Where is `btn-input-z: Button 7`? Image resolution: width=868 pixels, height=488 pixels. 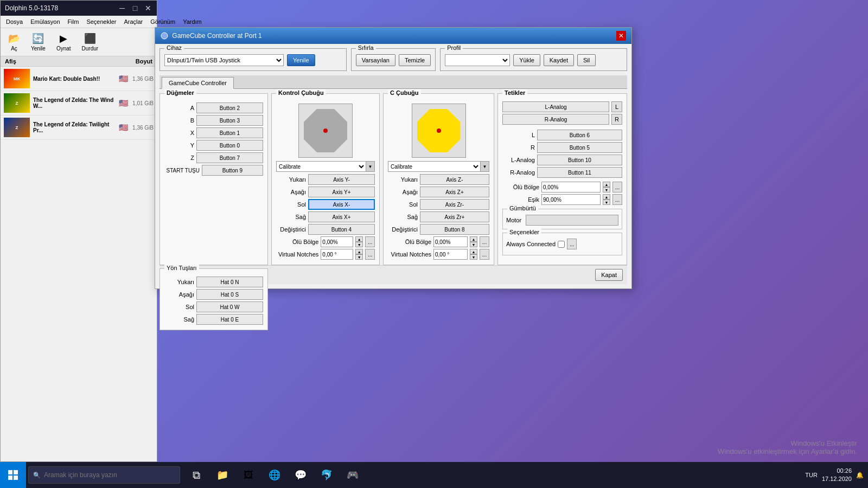 btn-input-z: Button 7 is located at coordinates (230, 158).